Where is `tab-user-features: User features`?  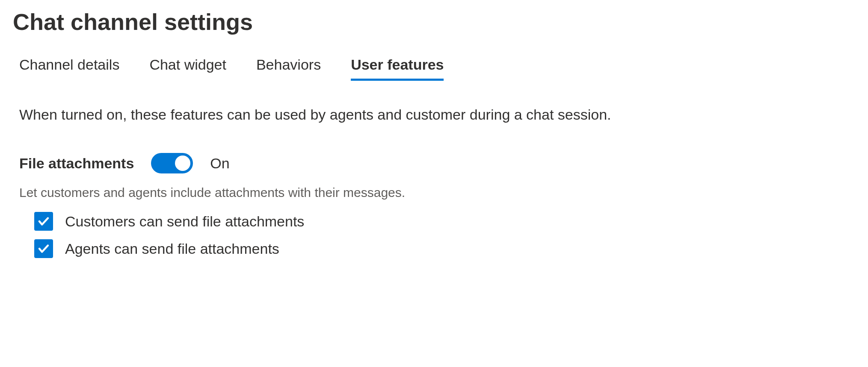 tab-user-features: User features is located at coordinates (397, 68).